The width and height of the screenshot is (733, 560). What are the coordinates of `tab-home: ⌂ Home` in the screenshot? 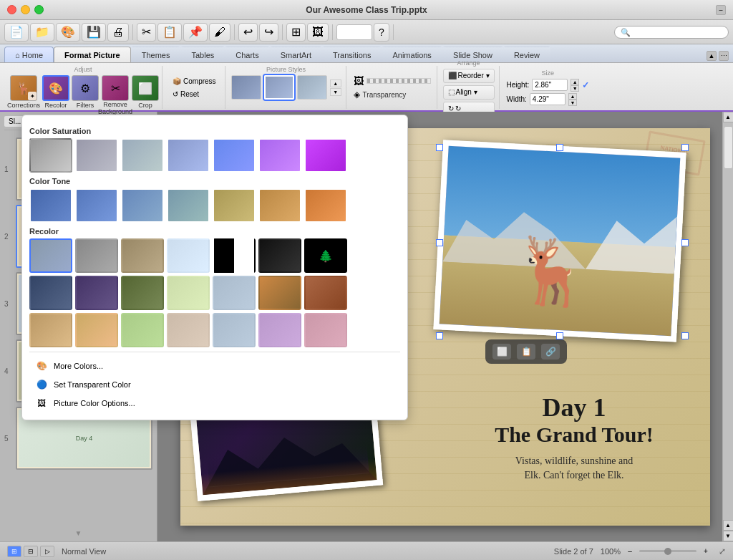 It's located at (29, 54).